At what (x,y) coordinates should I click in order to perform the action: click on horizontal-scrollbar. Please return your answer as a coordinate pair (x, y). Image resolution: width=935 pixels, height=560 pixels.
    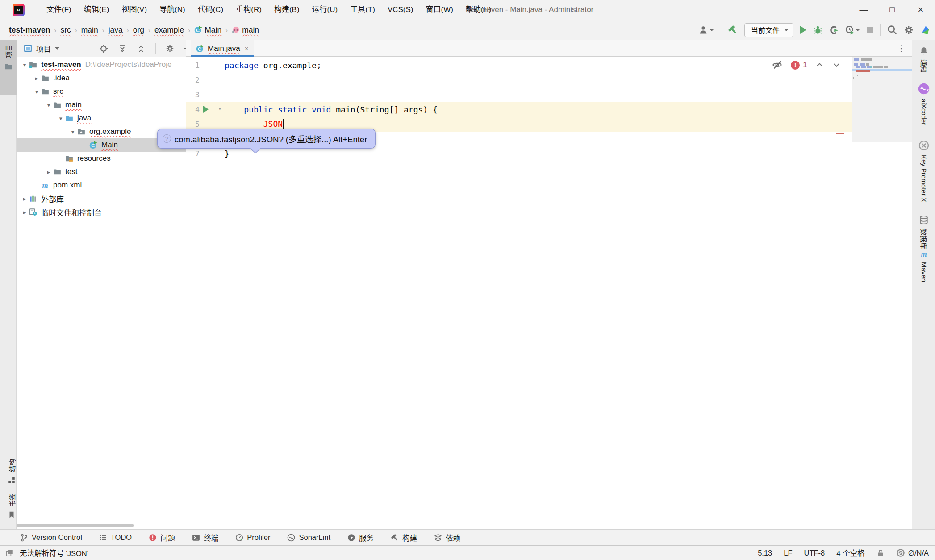
    Looking at the image, I should click on (75, 526).